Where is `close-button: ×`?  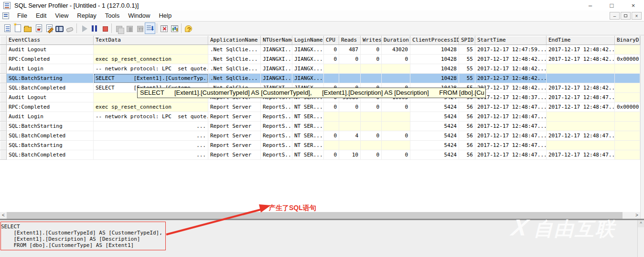
close-button: × is located at coordinates (633, 5).